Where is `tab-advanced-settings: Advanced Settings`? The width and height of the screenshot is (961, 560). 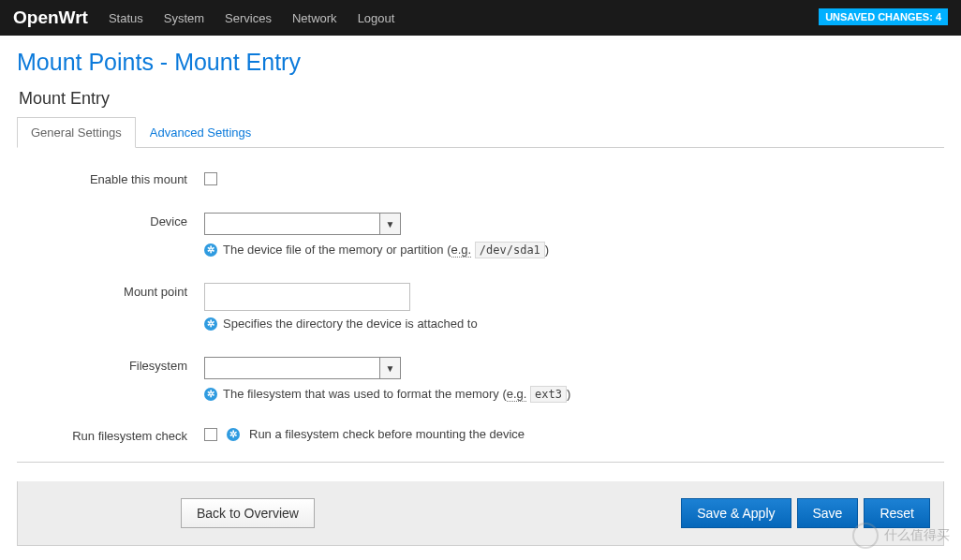
tab-advanced-settings: Advanced Settings is located at coordinates (200, 133).